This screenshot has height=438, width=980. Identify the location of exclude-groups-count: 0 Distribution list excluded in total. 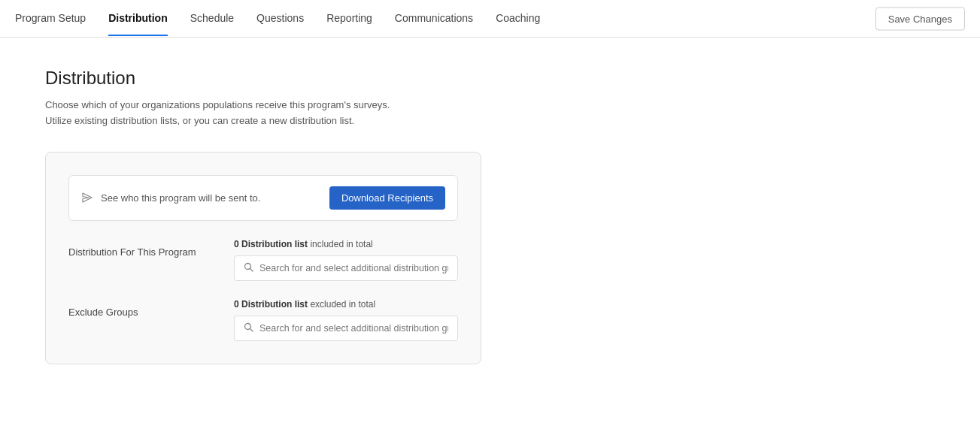
(346, 304).